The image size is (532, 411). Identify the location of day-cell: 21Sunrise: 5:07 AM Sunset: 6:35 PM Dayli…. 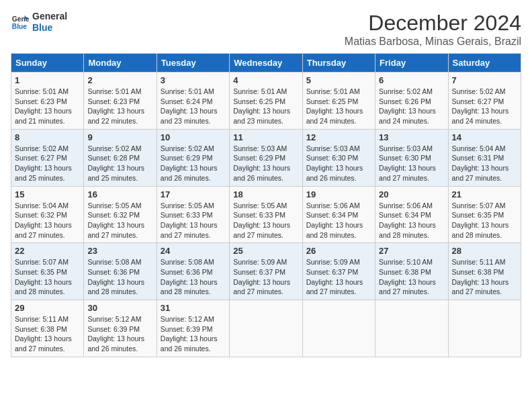
(484, 215).